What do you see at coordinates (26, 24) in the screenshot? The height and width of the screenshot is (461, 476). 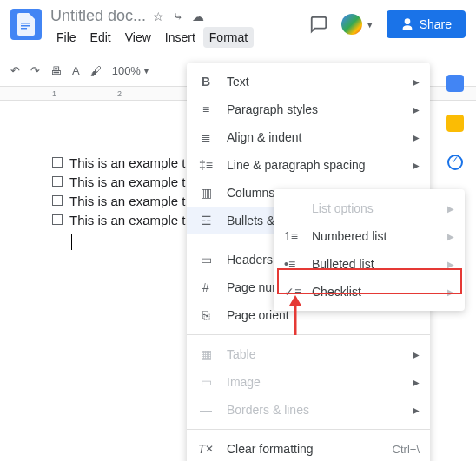 I see `docs-logo` at bounding box center [26, 24].